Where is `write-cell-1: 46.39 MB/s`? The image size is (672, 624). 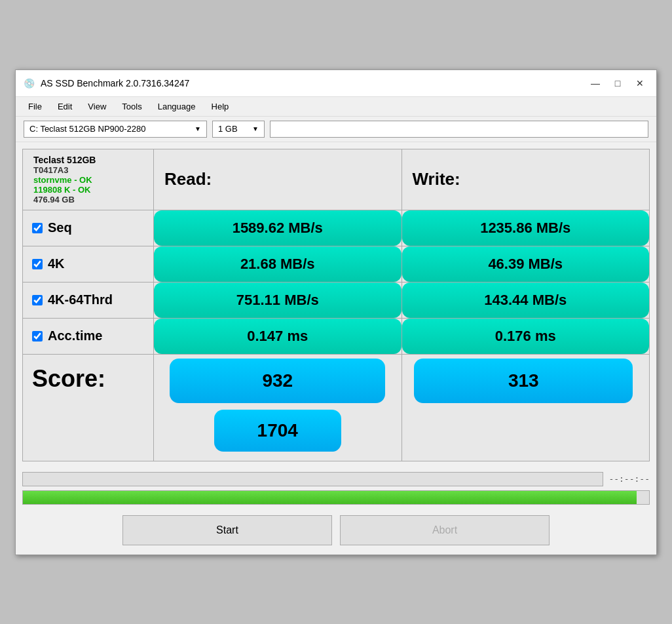 write-cell-1: 46.39 MB/s is located at coordinates (525, 263).